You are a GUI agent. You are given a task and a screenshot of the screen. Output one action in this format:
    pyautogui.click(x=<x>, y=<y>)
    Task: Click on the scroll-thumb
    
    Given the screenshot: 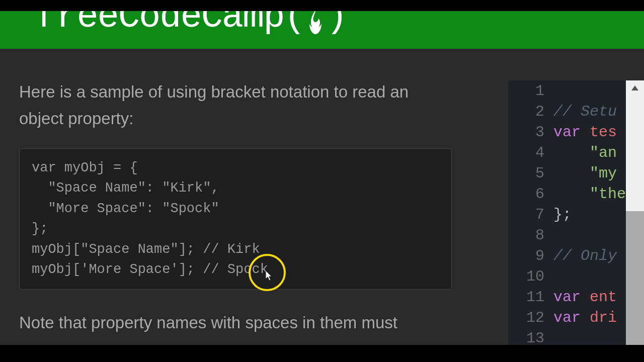 What is the action you would take?
    pyautogui.click(x=635, y=278)
    